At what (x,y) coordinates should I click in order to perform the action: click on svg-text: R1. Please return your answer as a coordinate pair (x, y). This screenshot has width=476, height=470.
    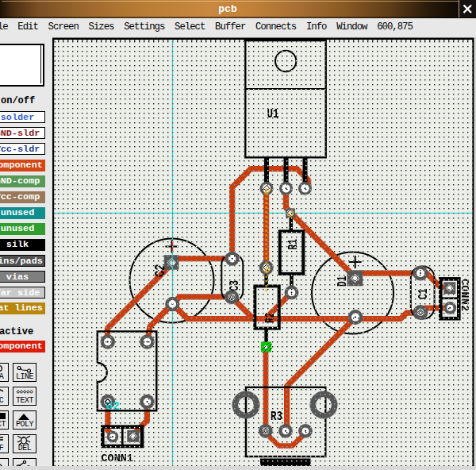
    Looking at the image, I should click on (294, 245).